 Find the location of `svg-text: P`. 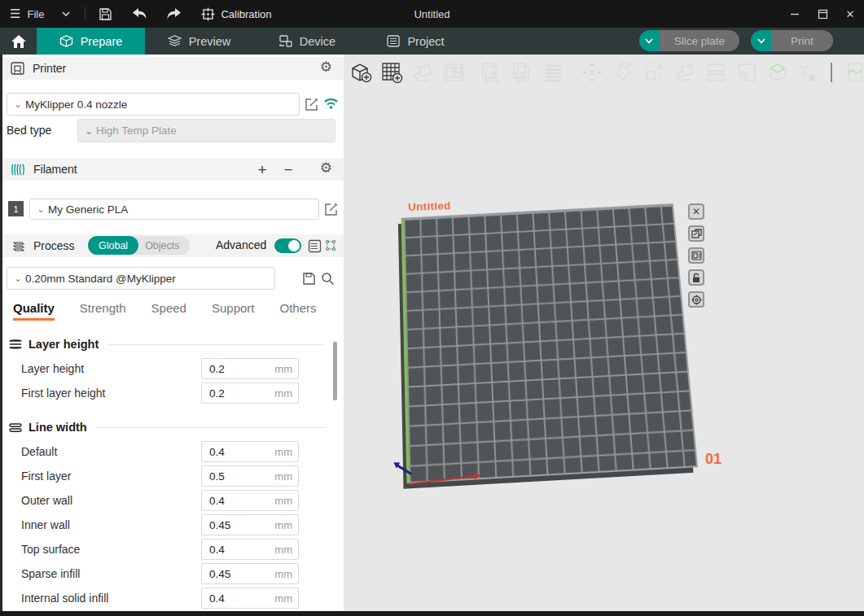

svg-text: P is located at coordinates (523, 75).